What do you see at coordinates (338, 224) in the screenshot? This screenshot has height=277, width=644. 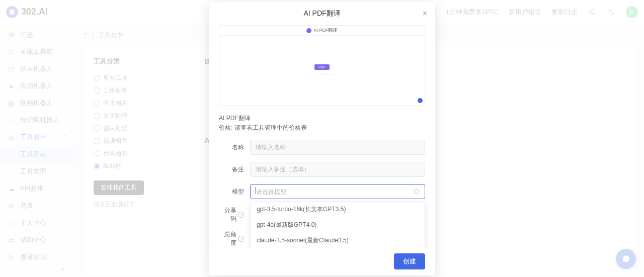 I see `model-dropdown: gpt-3.5-turbo-16k(长文本GPT3.5) gpt-4o(最新版G…` at bounding box center [338, 224].